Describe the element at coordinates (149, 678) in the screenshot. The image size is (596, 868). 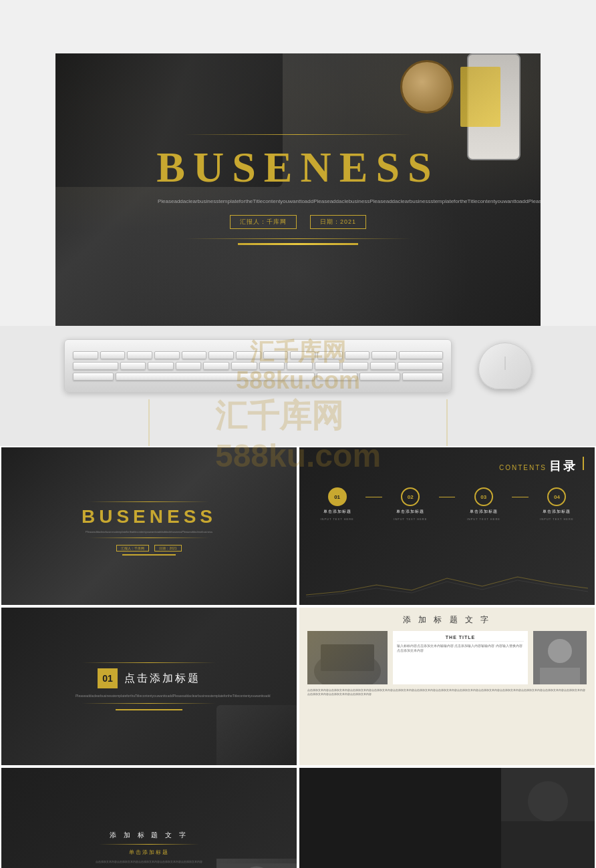
I see `thumb-3-num-row: 01 点击添加标题` at that location.